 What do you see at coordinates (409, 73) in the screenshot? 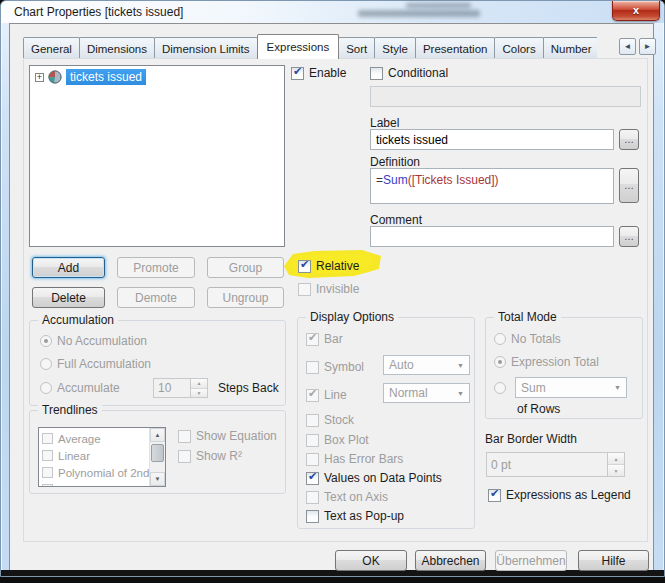
I see `conditional-checkbox: Conditional` at bounding box center [409, 73].